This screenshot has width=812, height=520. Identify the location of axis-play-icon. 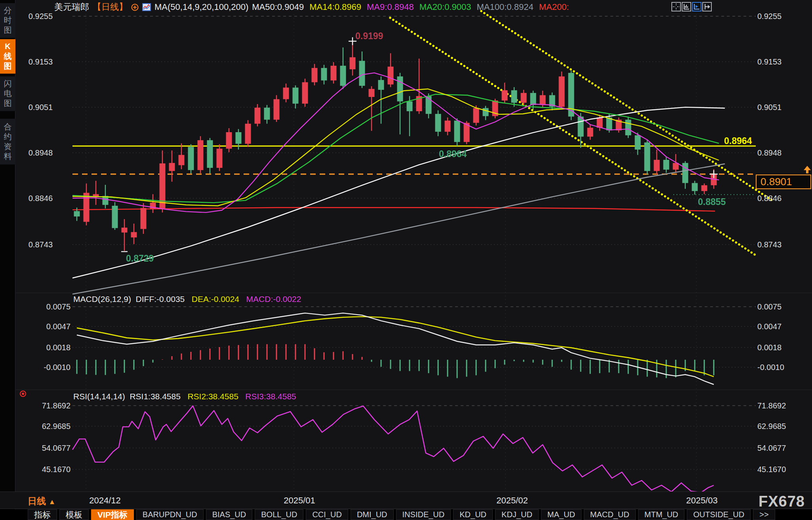
(697, 7).